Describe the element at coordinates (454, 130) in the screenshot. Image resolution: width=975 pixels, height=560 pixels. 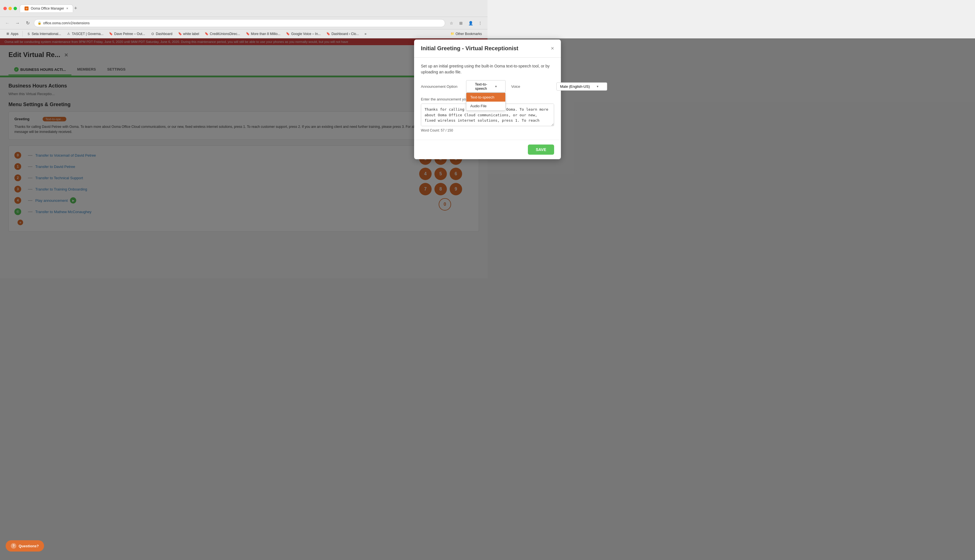
I see `word-count: Word Count: 57 / 150` at that location.